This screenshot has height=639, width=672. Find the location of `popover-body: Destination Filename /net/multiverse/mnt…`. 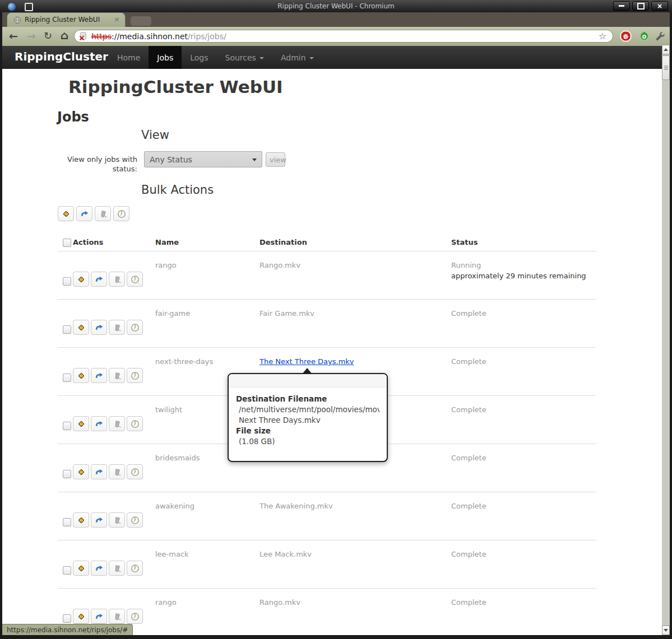

popover-body: Destination Filename /net/multiverse/mnt… is located at coordinates (308, 420).